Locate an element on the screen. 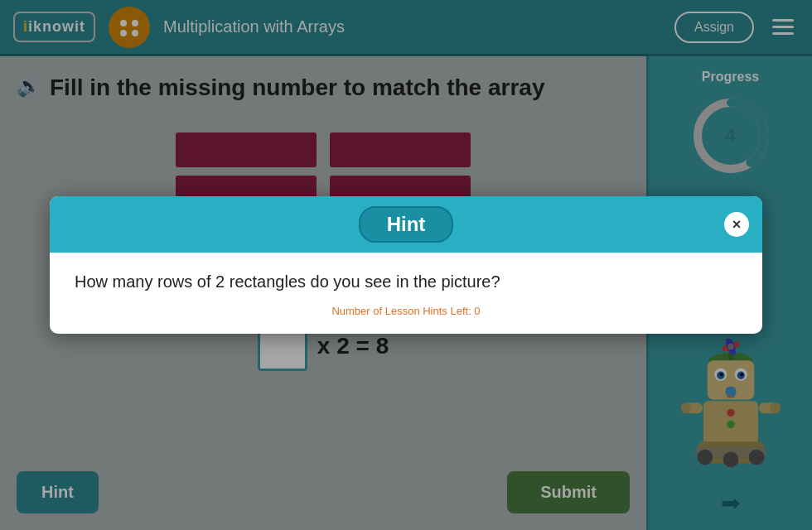 The width and height of the screenshot is (812, 530). modal-close-button: × is located at coordinates (737, 224).